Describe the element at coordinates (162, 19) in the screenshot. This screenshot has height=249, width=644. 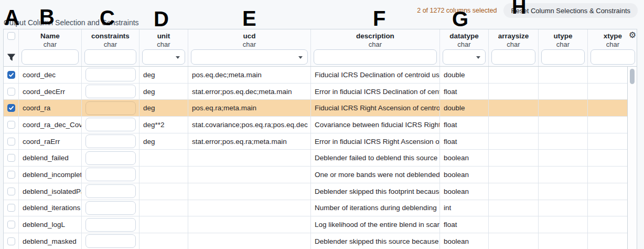
I see `som-label-D: D` at that location.